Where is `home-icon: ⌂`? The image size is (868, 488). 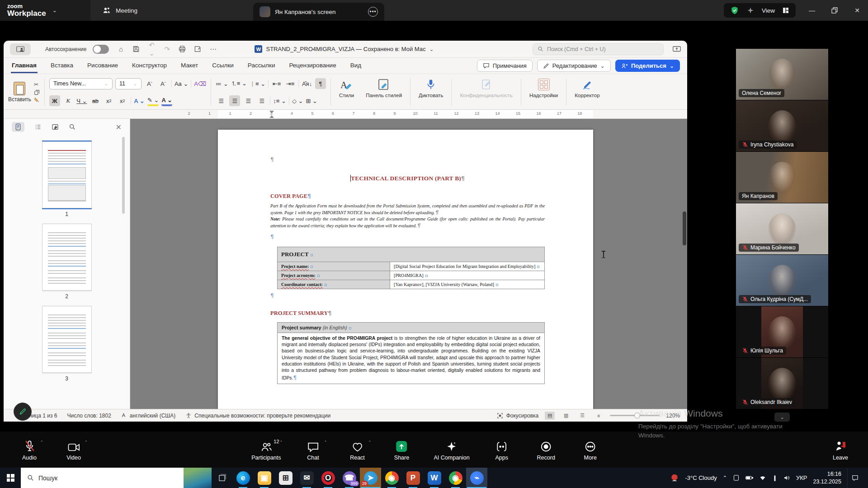
home-icon: ⌂ is located at coordinates (121, 49).